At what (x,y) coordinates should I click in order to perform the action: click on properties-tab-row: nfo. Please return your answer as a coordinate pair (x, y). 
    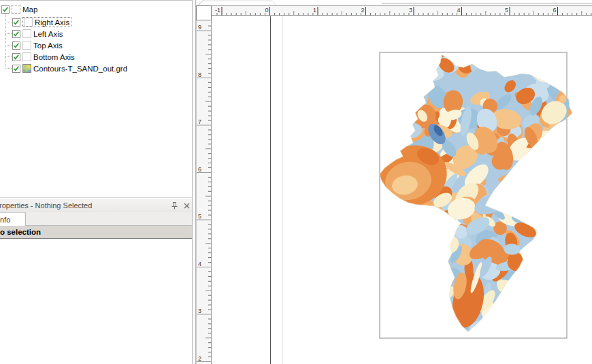
    Looking at the image, I should click on (96, 219).